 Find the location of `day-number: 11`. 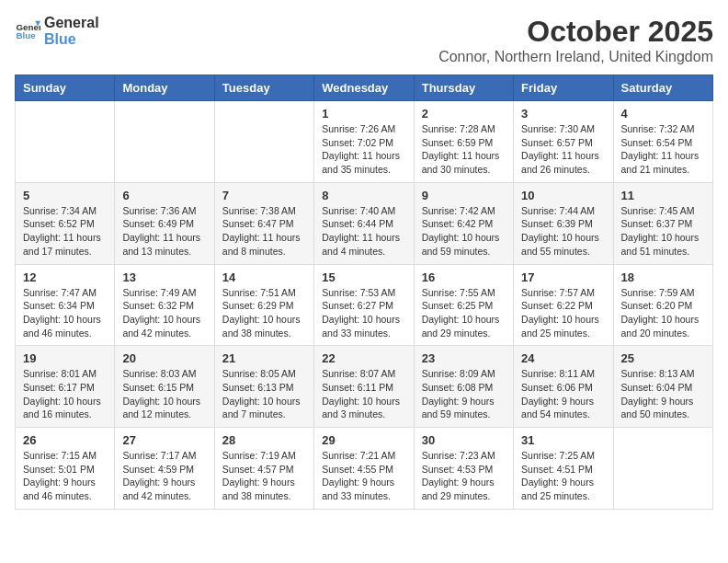

day-number: 11 is located at coordinates (664, 195).